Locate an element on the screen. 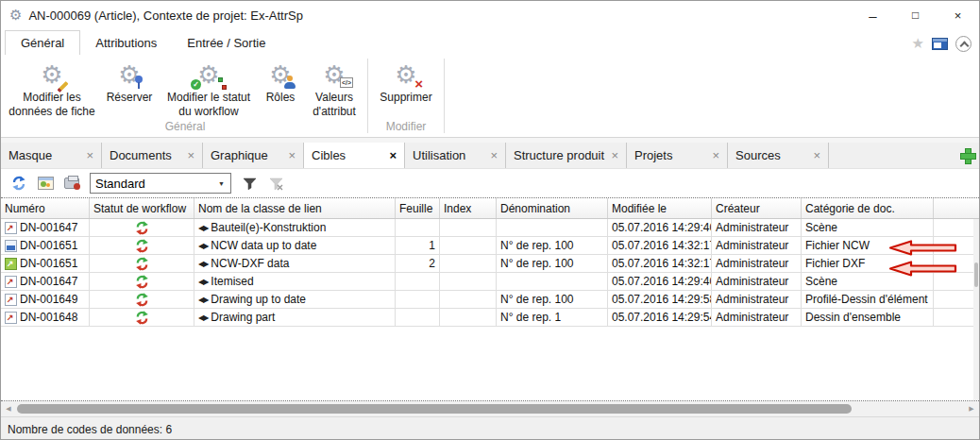 The height and width of the screenshot is (440, 980). window-controls: – □ × is located at coordinates (916, 15).